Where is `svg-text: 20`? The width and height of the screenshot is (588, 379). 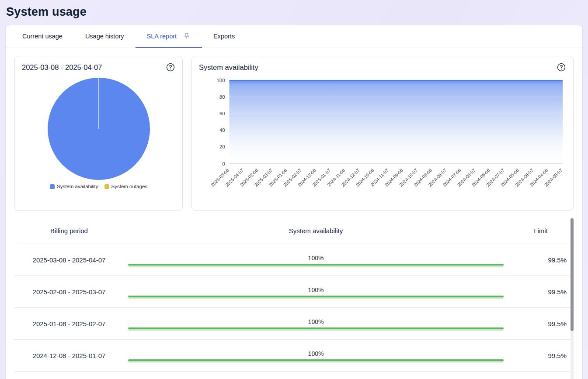
svg-text: 20 is located at coordinates (222, 147).